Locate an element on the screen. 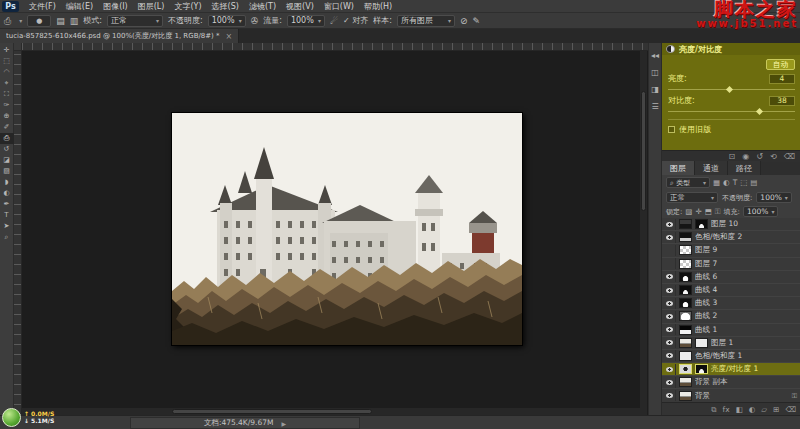 The width and height of the screenshot is (800, 429). contrast-value: 38 is located at coordinates (782, 101).